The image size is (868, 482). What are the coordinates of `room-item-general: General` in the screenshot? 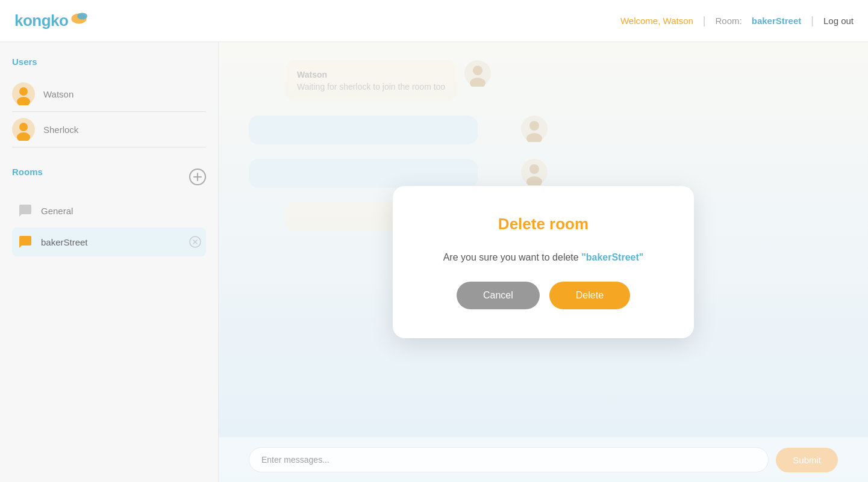 It's located at (109, 211).